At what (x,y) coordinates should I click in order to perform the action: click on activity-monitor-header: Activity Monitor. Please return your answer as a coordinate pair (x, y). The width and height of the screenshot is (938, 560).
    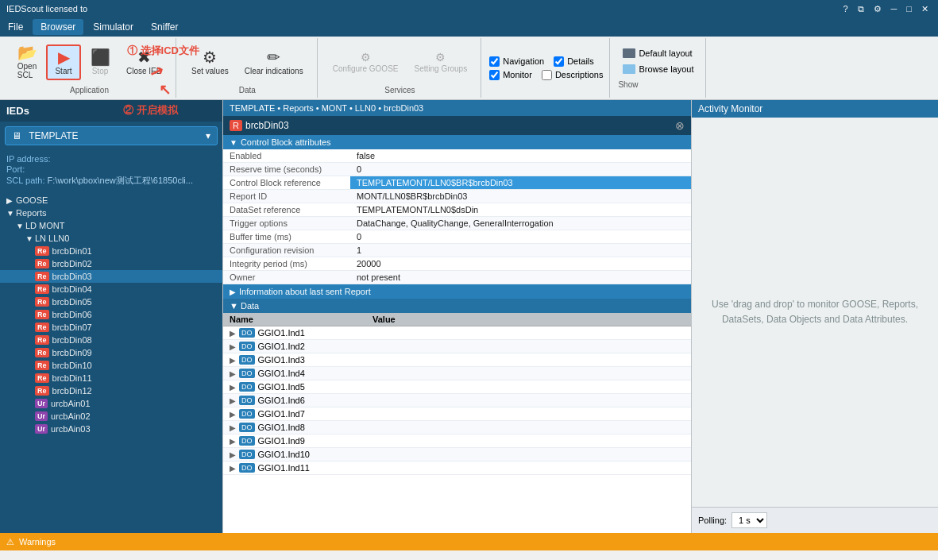
    Looking at the image, I should click on (815, 109).